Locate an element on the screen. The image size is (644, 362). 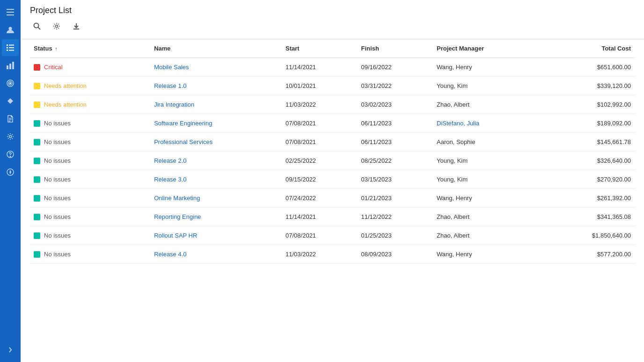
document-icon is located at coordinates (10, 119).